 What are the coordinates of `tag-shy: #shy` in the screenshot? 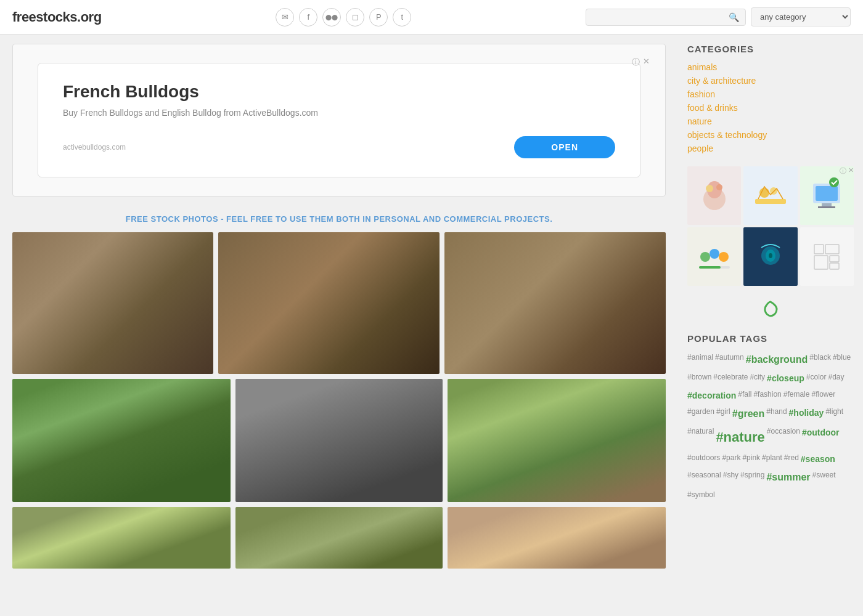 It's located at (731, 478).